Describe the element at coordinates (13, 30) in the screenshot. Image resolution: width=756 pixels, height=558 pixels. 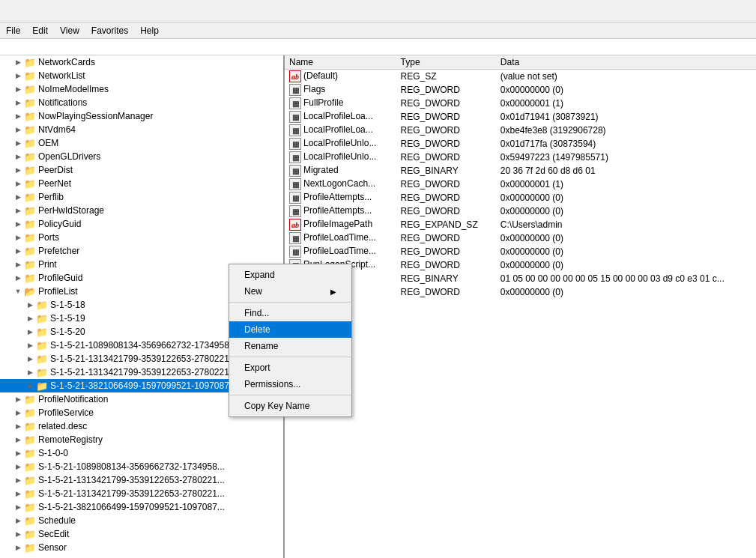
I see `menu-item-file: File` at that location.